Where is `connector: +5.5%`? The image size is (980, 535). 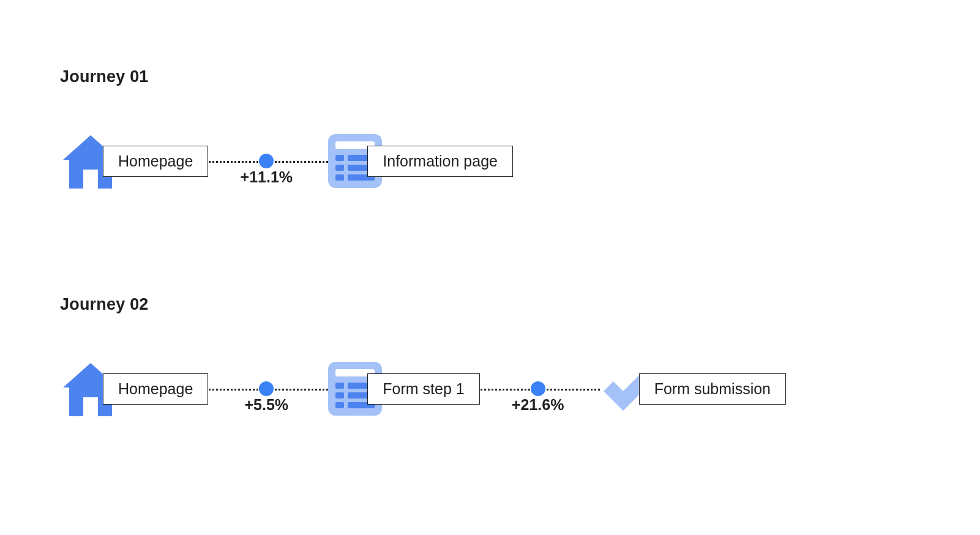 connector: +5.5% is located at coordinates (266, 389).